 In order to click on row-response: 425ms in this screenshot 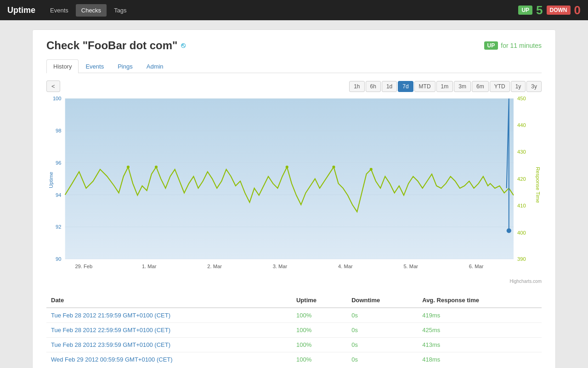, I will do `click(480, 330)`.